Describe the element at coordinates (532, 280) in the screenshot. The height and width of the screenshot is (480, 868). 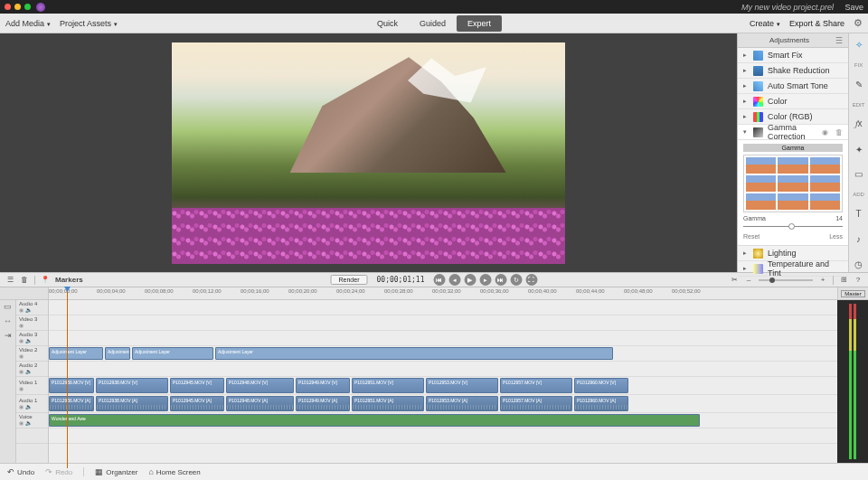
I see `fullscreen-button: ⛶` at that location.